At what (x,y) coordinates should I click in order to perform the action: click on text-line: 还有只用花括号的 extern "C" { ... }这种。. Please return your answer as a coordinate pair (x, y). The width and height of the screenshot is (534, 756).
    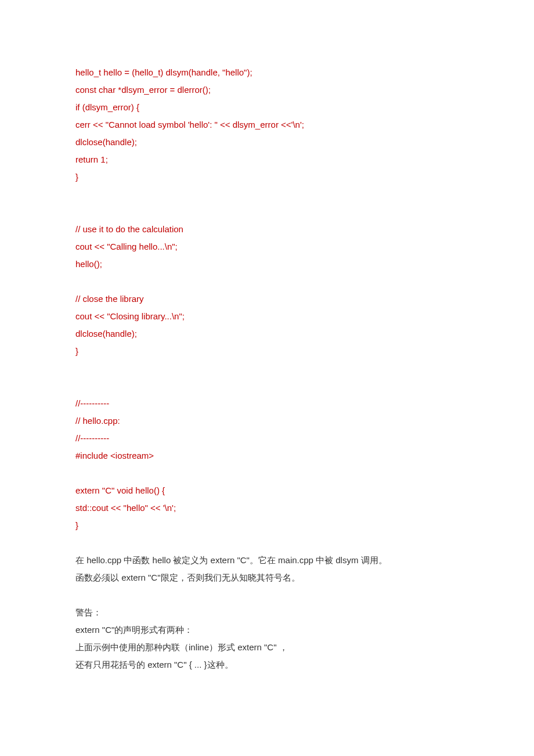
    Looking at the image, I should click on (267, 665).